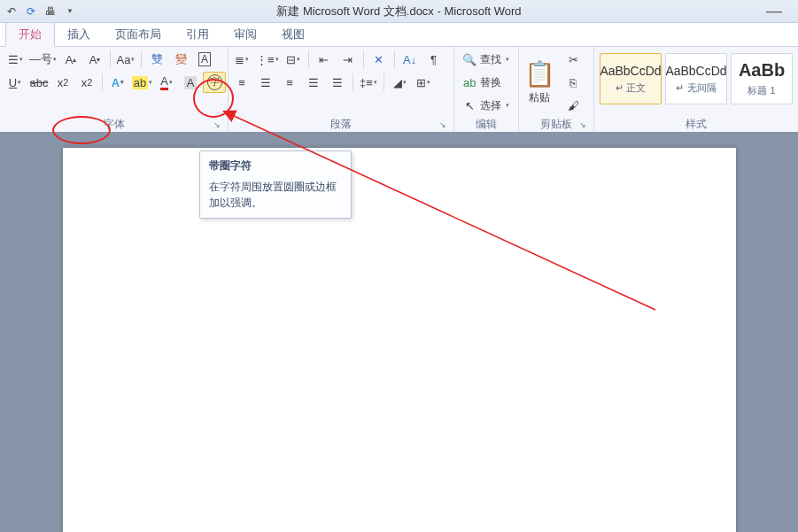 This screenshot has width=798, height=532. Describe the element at coordinates (71, 59) in the screenshot. I see `grow-font-button: A▴` at that location.